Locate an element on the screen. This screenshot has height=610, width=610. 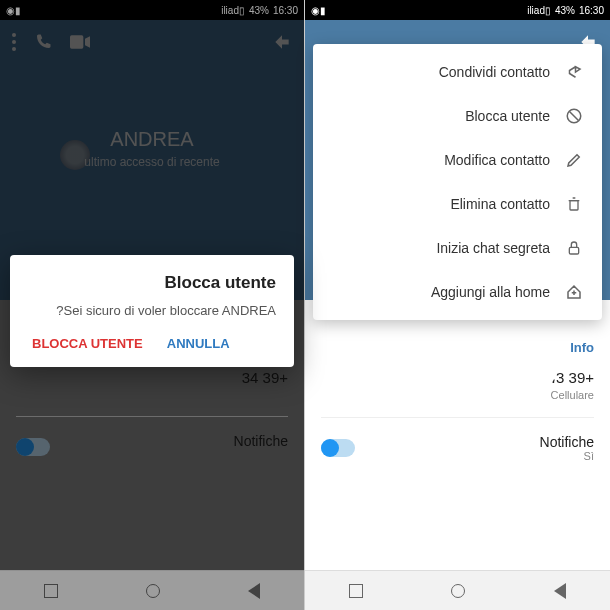
nav-bar is located at coordinates (458, 590).